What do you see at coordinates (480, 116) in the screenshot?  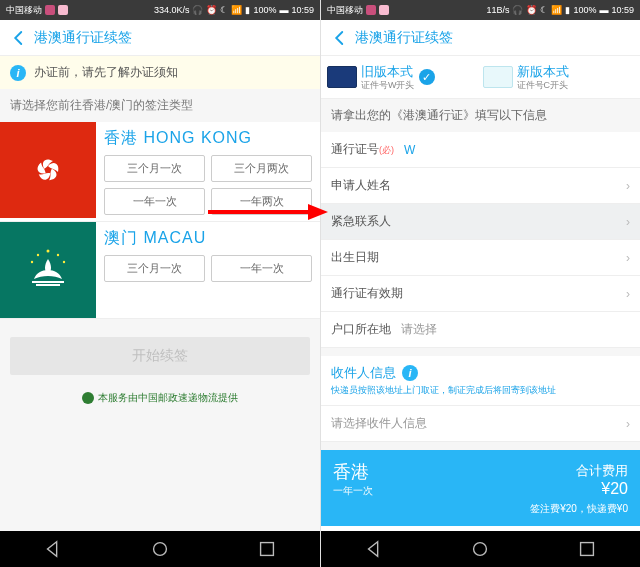 I see `form-instruction: 请拿出您的《港澳通行证》填写以下信息` at bounding box center [480, 116].